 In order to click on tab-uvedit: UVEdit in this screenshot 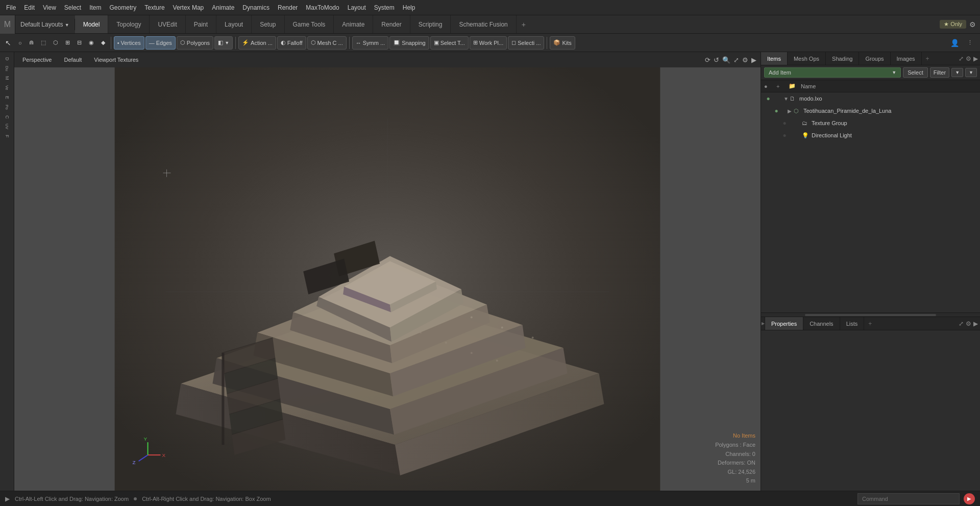, I will do `click(167, 25)`.